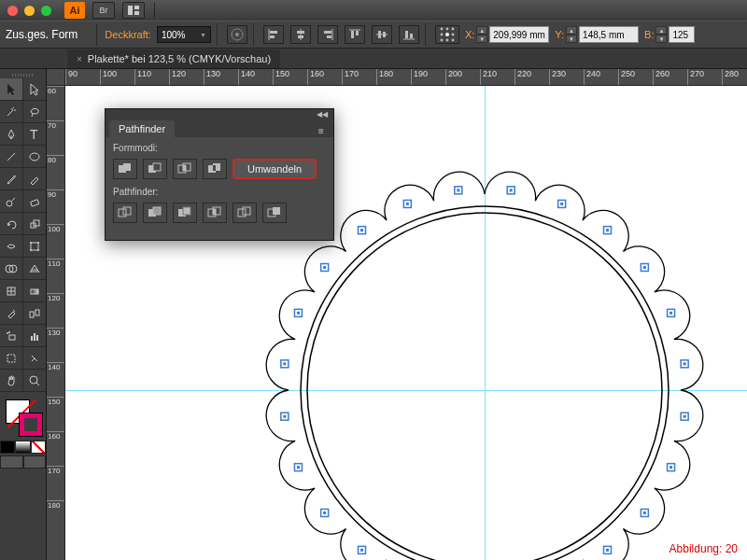 This screenshot has width=747, height=560. Describe the element at coordinates (245, 213) in the screenshot. I see `outline-button` at that location.